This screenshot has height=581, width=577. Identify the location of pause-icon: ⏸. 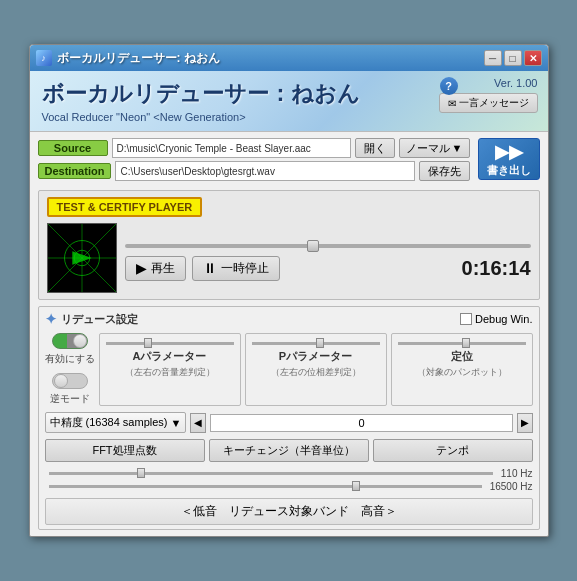
(210, 268).